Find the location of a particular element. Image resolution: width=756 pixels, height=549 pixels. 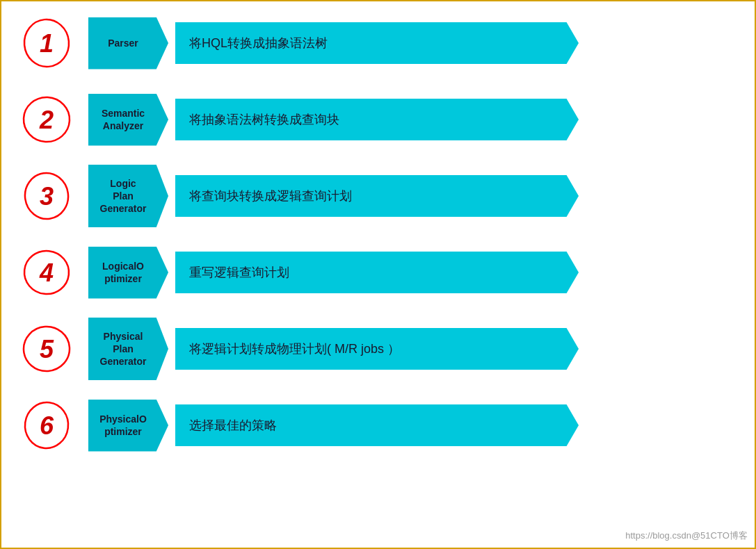

step-row-5: 5 PhysicalPlanGenerator将逻辑计划转成物理计划( M/R … is located at coordinates (378, 349).